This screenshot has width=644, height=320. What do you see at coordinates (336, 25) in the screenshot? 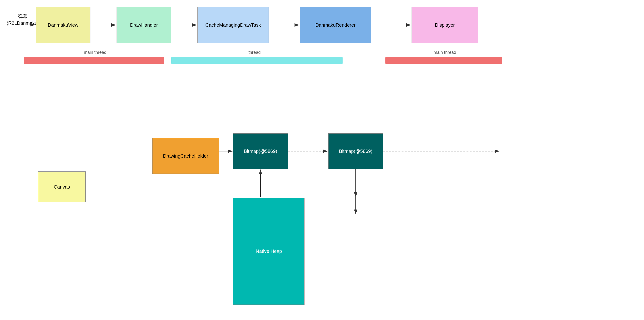
I see `danmaku-renderer-node: DanmakuRenderer` at bounding box center [336, 25].